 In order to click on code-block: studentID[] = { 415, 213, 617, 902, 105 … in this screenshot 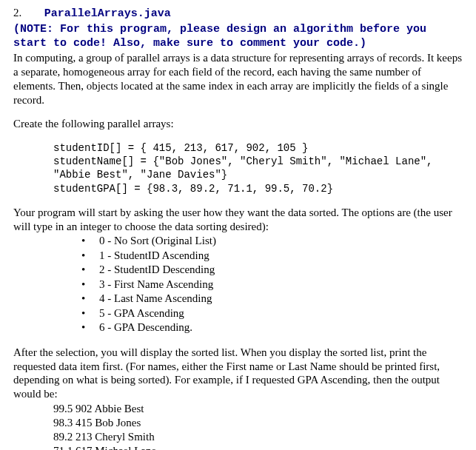, I will do `click(258, 169)`.